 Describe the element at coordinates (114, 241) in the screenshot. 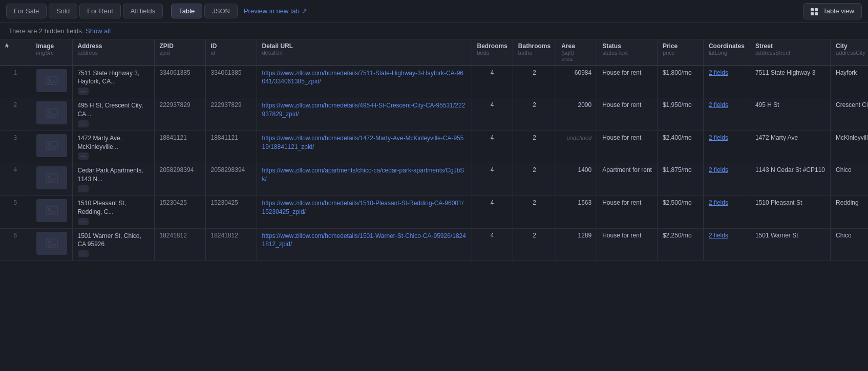

I see `address-text: 1501 Warner St, Chico, CA 95926` at that location.